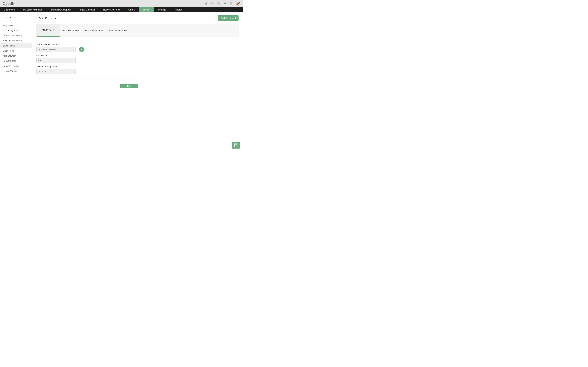  What do you see at coordinates (9, 3) in the screenshot?
I see `brand-title: OpUtils` at bounding box center [9, 3].